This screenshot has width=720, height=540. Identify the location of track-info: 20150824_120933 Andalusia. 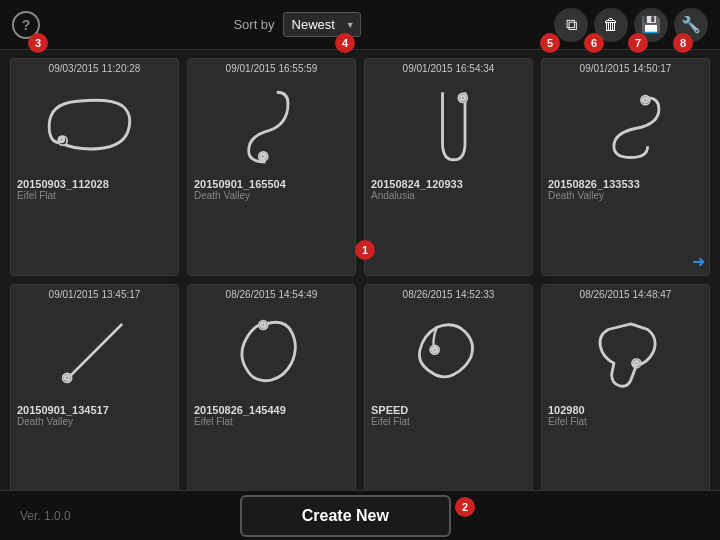
(448, 192).